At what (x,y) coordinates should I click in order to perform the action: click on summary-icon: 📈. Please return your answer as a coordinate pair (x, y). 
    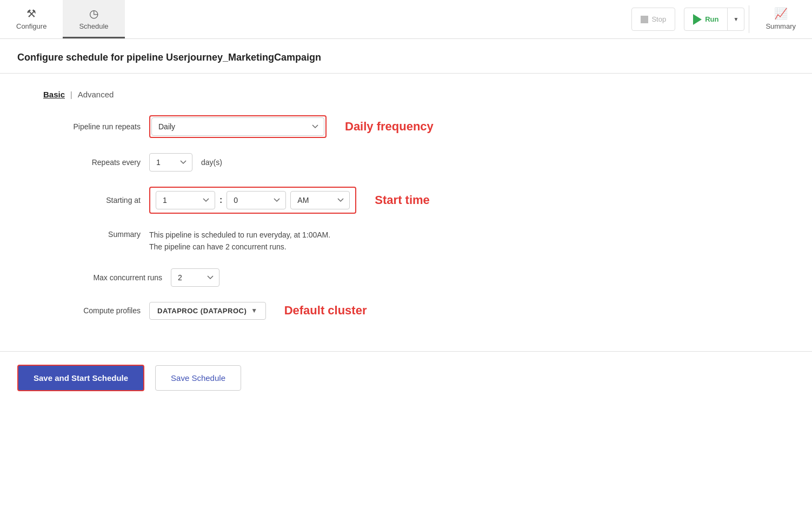
    Looking at the image, I should click on (781, 14).